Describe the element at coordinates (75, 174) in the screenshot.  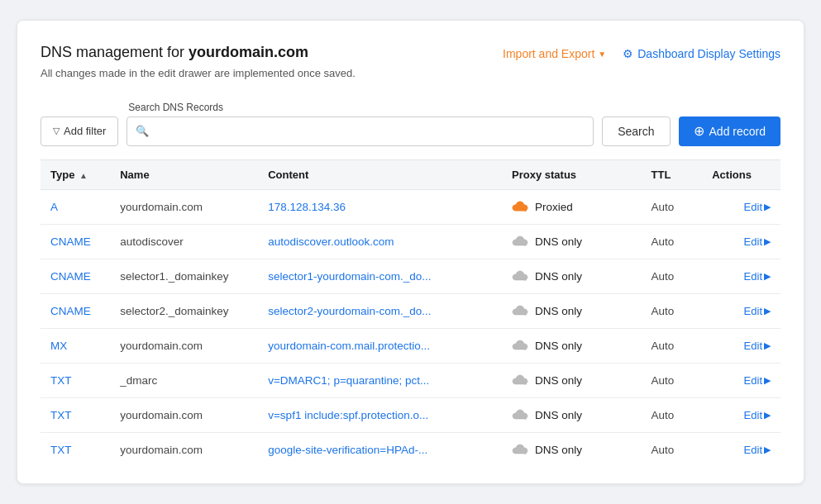
I see `col-type: Type ▲` at that location.